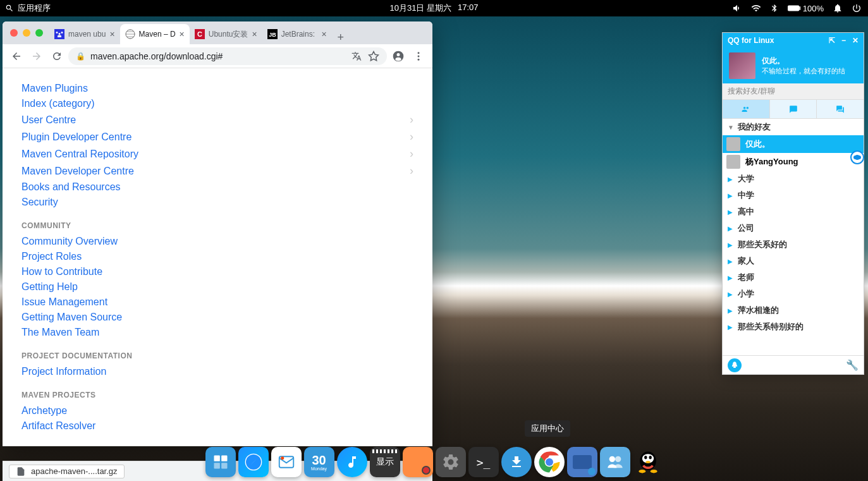 The image size is (868, 481). I want to click on maximize-button, so click(39, 33).